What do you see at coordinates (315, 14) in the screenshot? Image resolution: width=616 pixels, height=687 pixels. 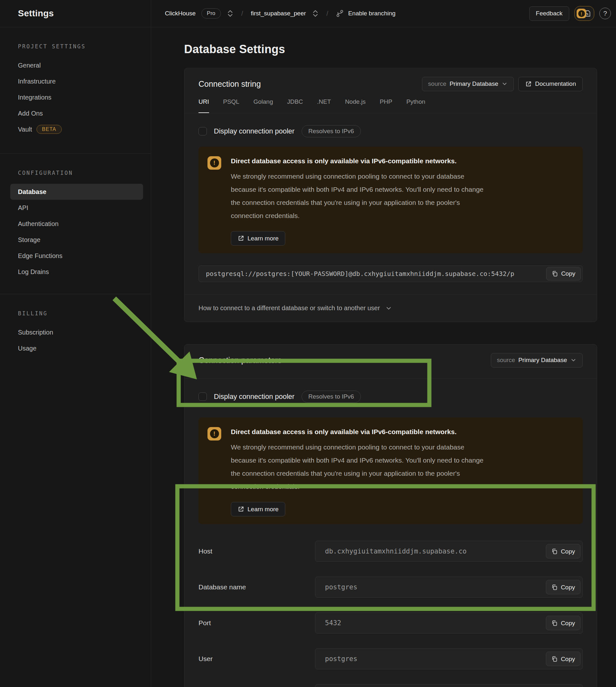 I see `project-switcher-icon` at bounding box center [315, 14].